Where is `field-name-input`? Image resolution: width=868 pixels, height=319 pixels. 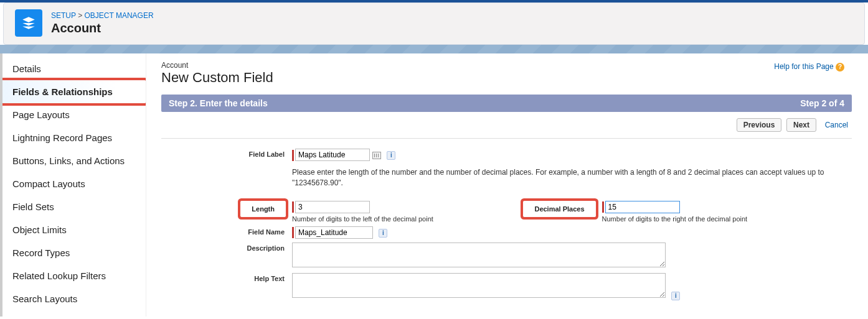 field-name-input is located at coordinates (334, 233).